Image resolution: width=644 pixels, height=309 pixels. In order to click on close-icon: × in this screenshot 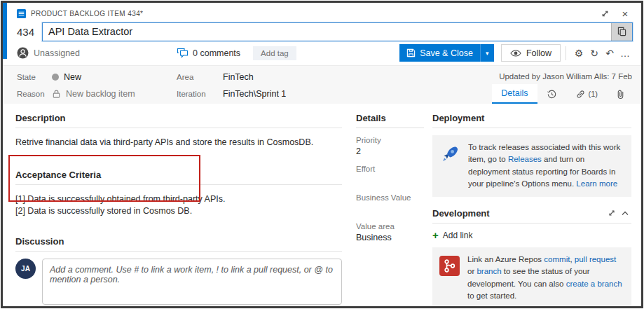, I will do `click(625, 14)`.